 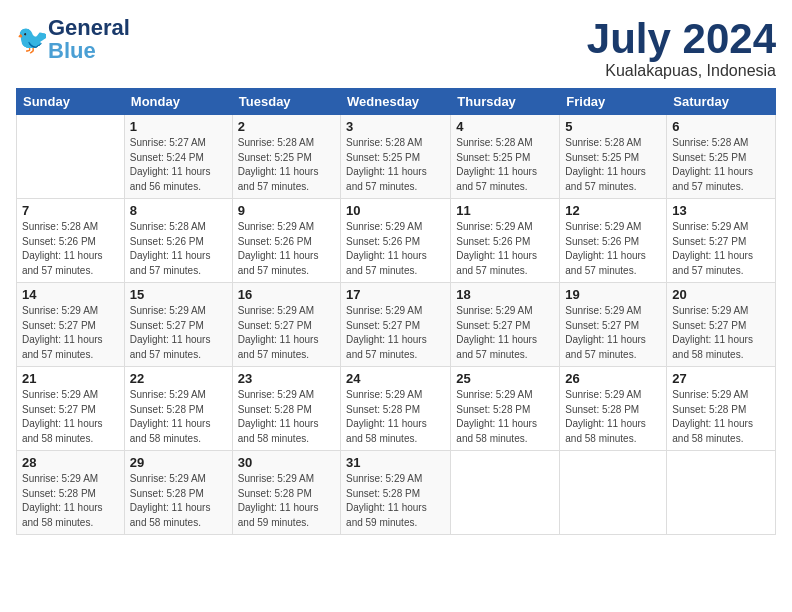 What do you see at coordinates (396, 325) in the screenshot?
I see `calendar-cell: 17Sunrise: 5:29 AM Sunset: 5:27 PM Dayli…` at bounding box center [396, 325].